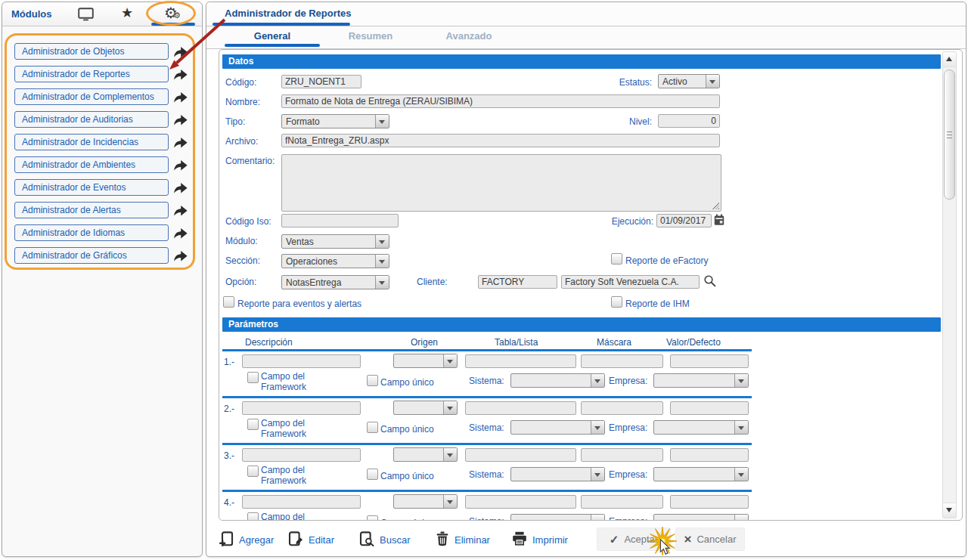  What do you see at coordinates (336, 283) in the screenshot?
I see `opcion-dropdown: NotasEntrega` at bounding box center [336, 283].